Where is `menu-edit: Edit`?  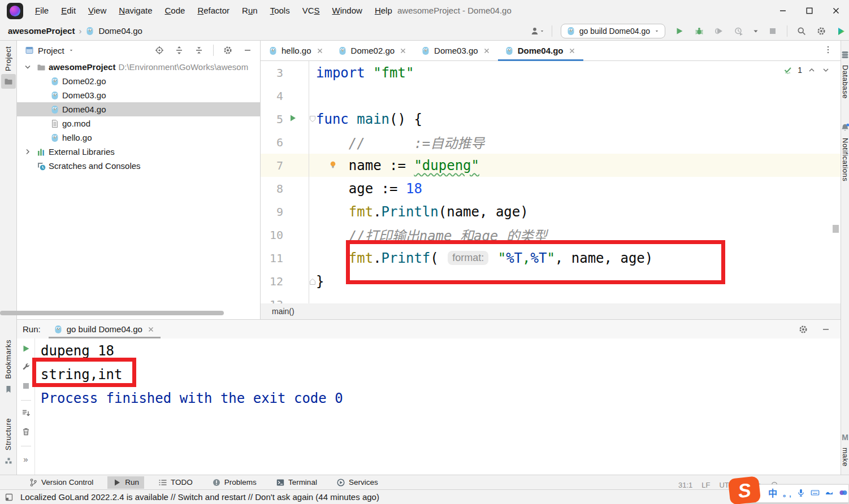 menu-edit: Edit is located at coordinates (68, 11).